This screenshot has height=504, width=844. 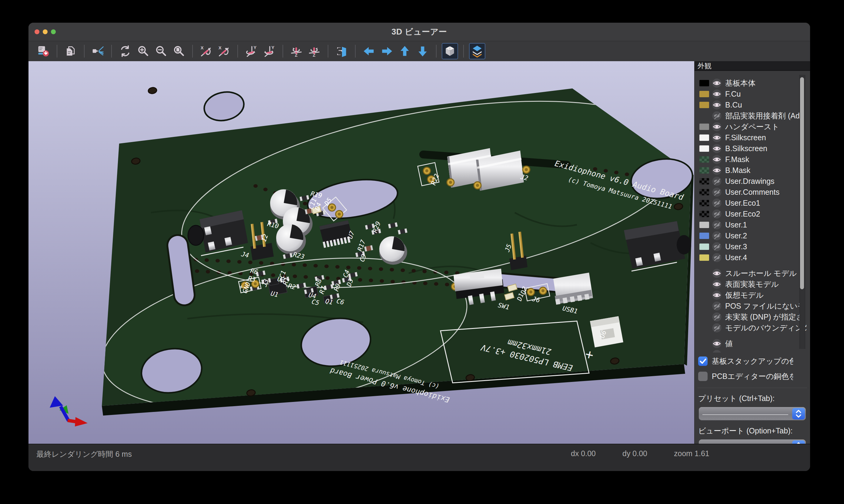 I want to click on viewport-dropdown, so click(x=753, y=442).